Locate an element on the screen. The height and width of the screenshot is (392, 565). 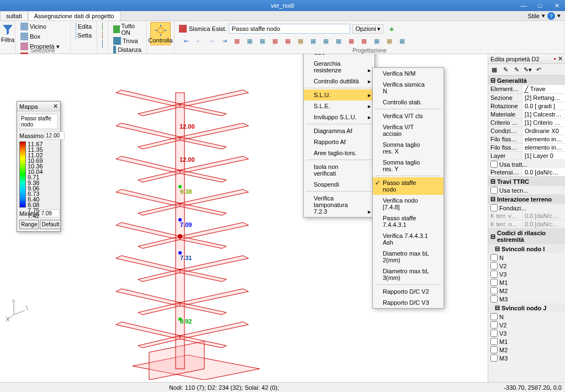
check-v3-j is located at coordinates (494, 333).